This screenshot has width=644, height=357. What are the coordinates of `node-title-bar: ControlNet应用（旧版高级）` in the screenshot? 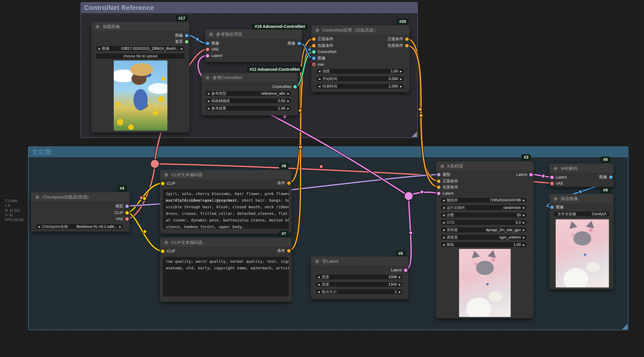 It's located at (360, 30).